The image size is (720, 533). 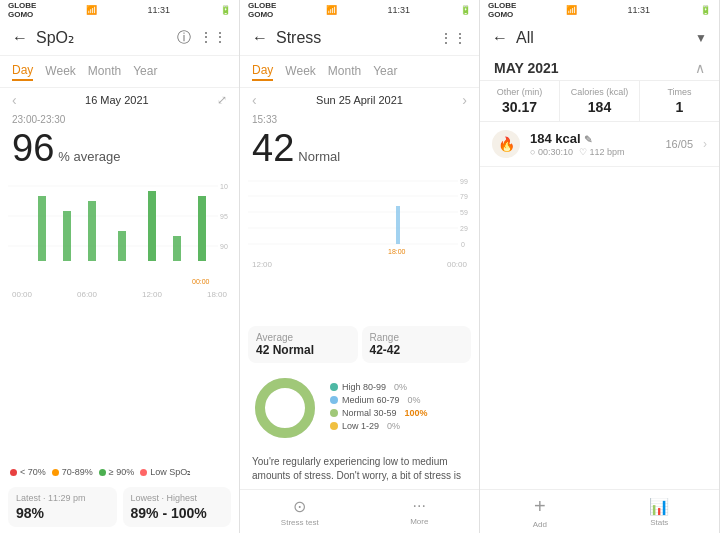 What do you see at coordinates (118, 231) in the screenshot?
I see `spo2-chart-svg: 100% 95% 90% 00:00` at bounding box center [118, 231].